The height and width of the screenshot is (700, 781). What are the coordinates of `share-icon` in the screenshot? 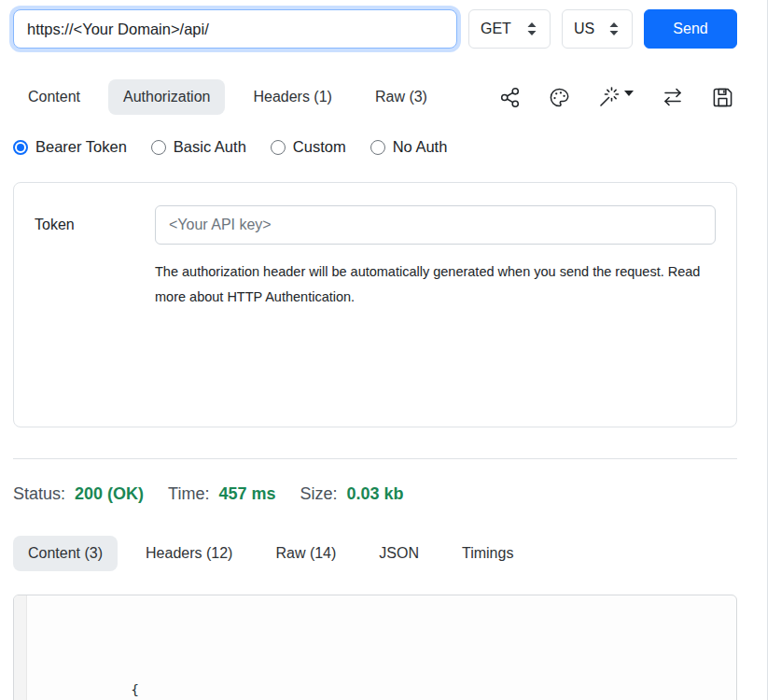 It's located at (509, 97).